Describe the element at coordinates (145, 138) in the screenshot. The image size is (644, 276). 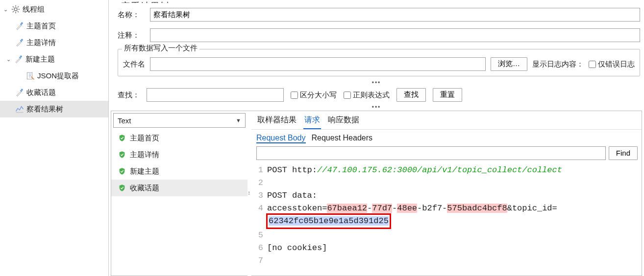
I see `result-item-label: 主题首页` at that location.